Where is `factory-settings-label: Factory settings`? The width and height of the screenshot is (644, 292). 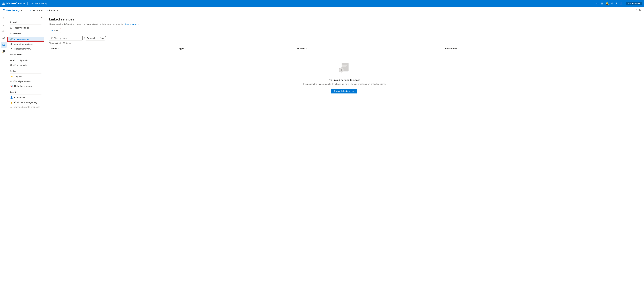
factory-settings-label: Factory settings is located at coordinates (21, 28).